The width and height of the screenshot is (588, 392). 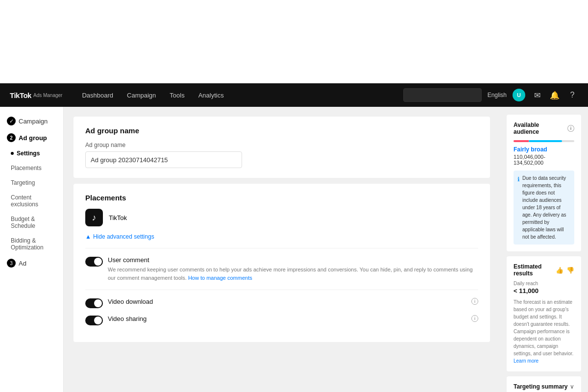 What do you see at coordinates (33, 138) in the screenshot?
I see `sidebar-label-adgroup: Ad group` at bounding box center [33, 138].